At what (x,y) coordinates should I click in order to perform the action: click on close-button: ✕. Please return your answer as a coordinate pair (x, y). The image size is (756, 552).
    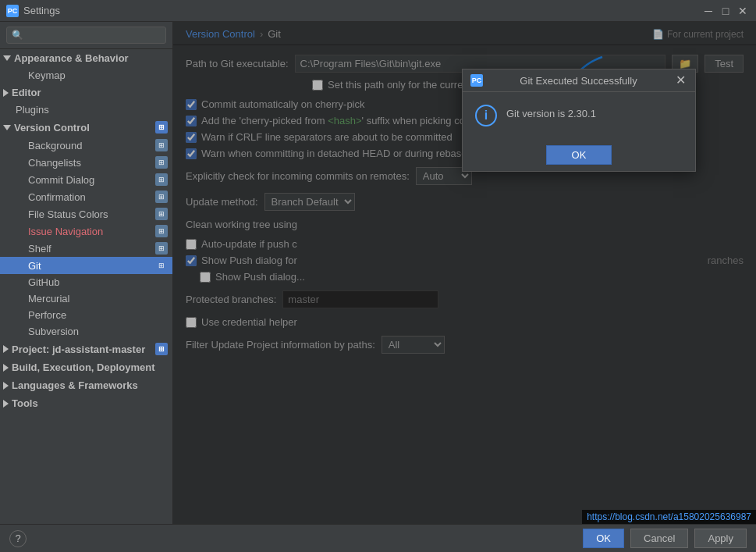
    Looking at the image, I should click on (743, 11).